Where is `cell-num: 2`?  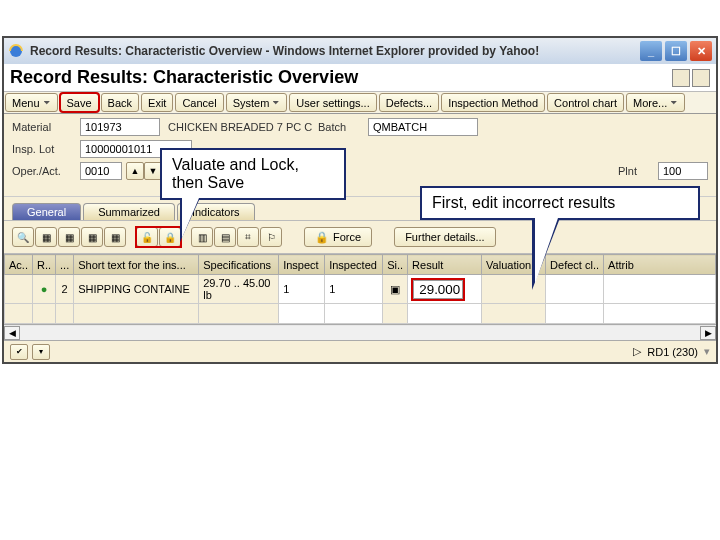 cell-num: 2 is located at coordinates (65, 290).